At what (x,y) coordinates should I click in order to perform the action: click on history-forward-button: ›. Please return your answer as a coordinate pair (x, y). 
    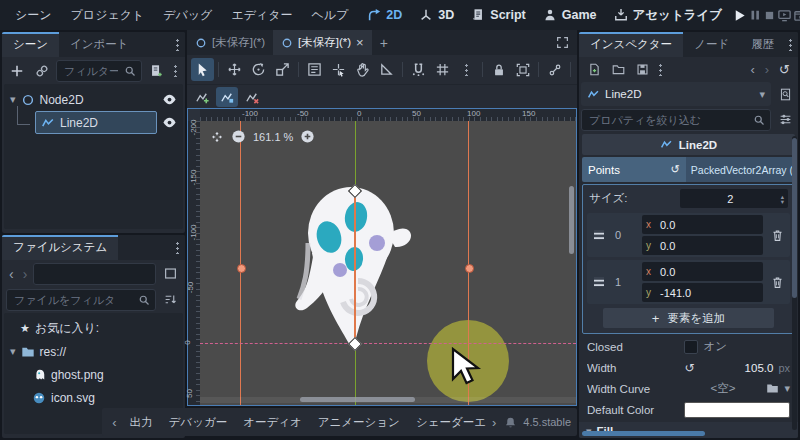
    Looking at the image, I should click on (767, 70).